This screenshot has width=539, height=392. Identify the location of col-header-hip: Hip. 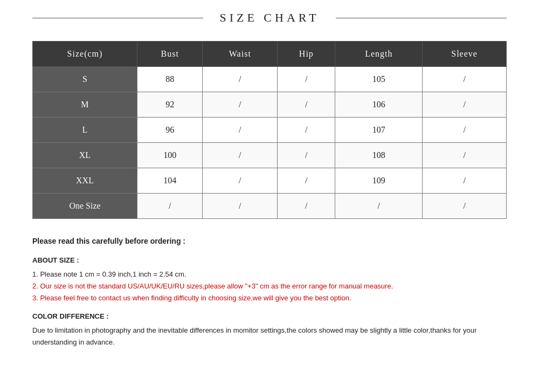
(306, 54).